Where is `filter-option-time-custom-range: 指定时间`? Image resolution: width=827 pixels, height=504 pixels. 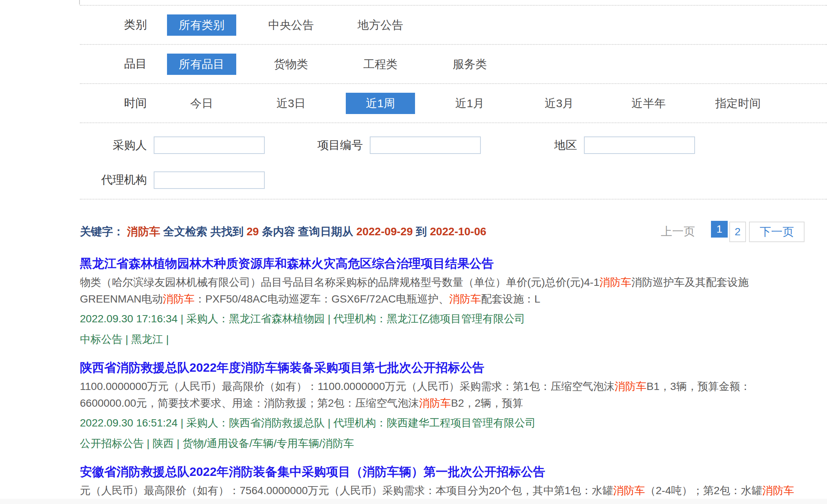 filter-option-time-custom-range: 指定时间 is located at coordinates (738, 103).